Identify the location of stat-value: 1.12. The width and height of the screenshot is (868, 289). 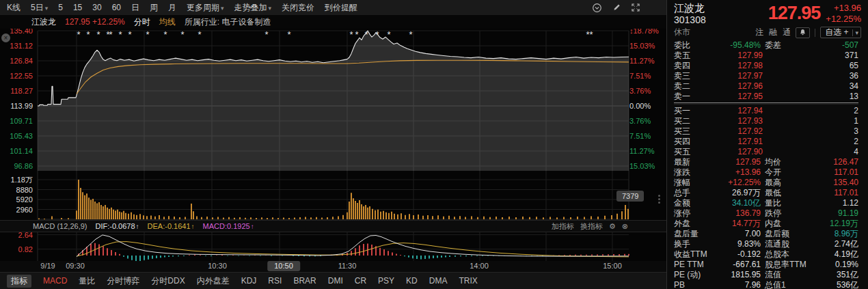
(837, 204).